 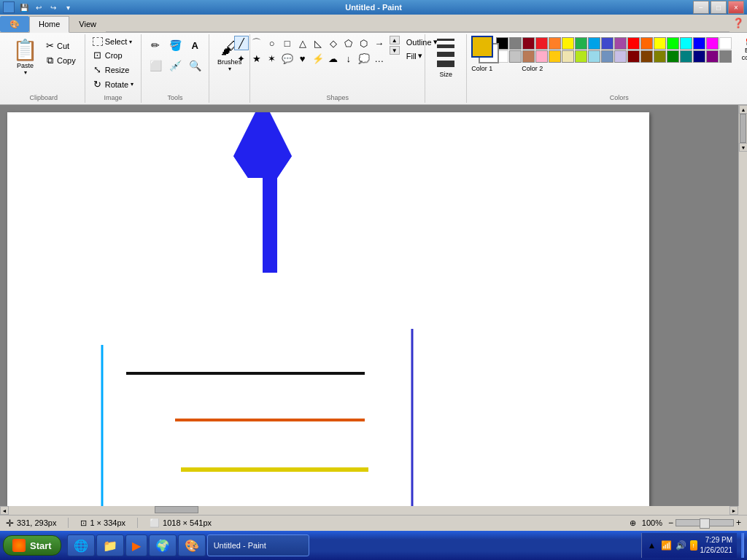 What do you see at coordinates (241, 58) in the screenshot?
I see `shape-star4: ✦` at bounding box center [241, 58].